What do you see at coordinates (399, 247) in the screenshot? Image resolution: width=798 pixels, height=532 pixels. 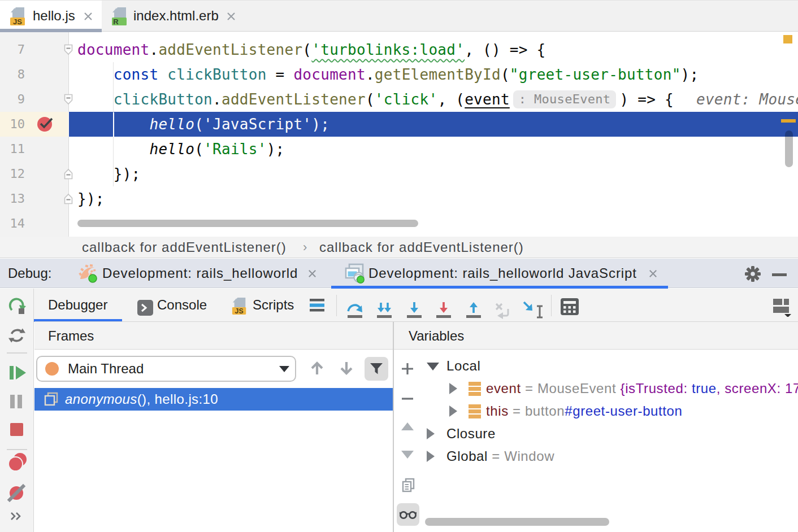 I see `breadcrumb: callback for addEventListener() › callba…` at bounding box center [399, 247].